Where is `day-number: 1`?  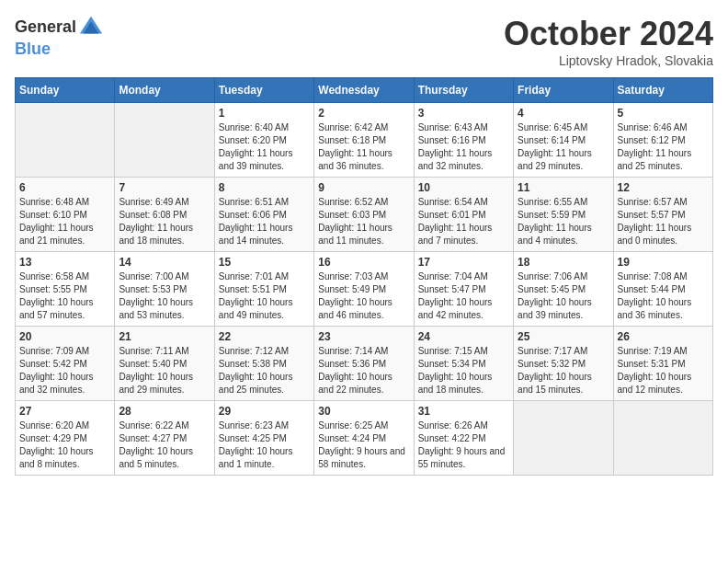
day-number: 1 is located at coordinates (265, 113).